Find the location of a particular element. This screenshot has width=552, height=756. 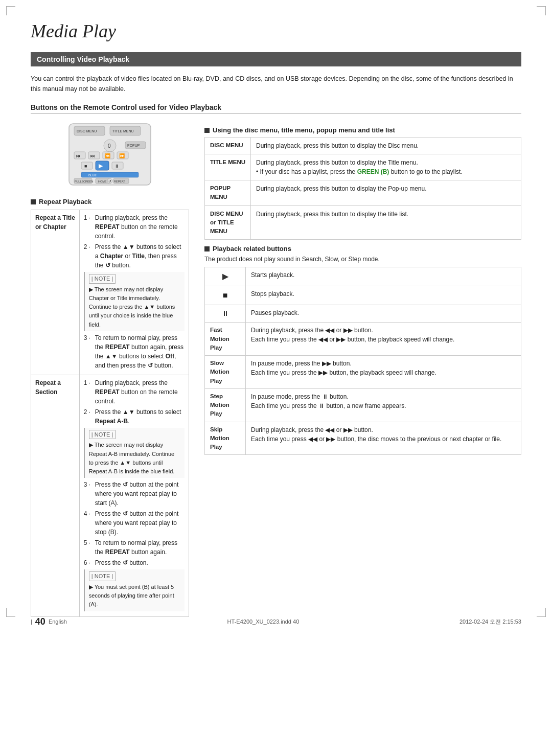

table-row: ▶ Starts playback. is located at coordinates (363, 277).